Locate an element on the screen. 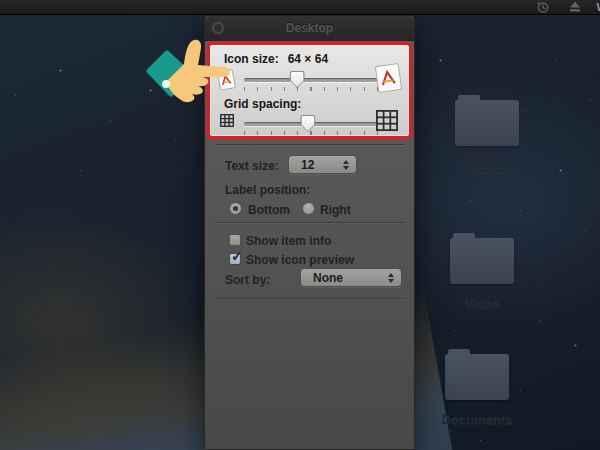  icon-size-value: 64 × 64 is located at coordinates (308, 59).